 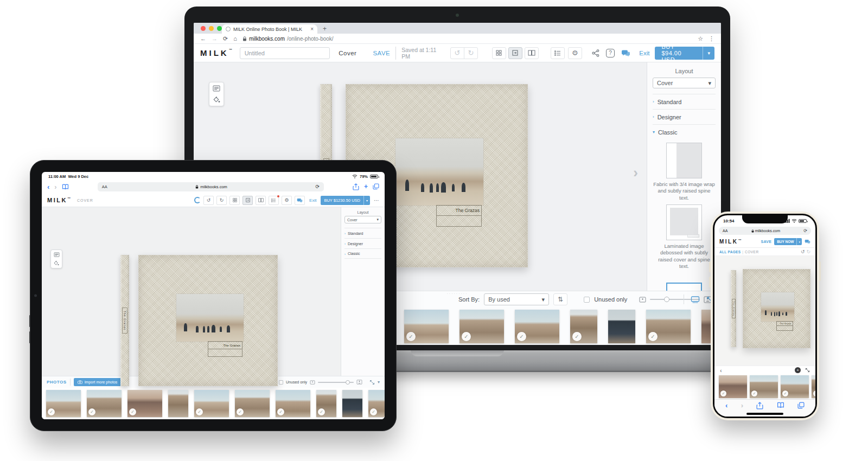 I want to click on expand-tray-button, so click(x=372, y=382).